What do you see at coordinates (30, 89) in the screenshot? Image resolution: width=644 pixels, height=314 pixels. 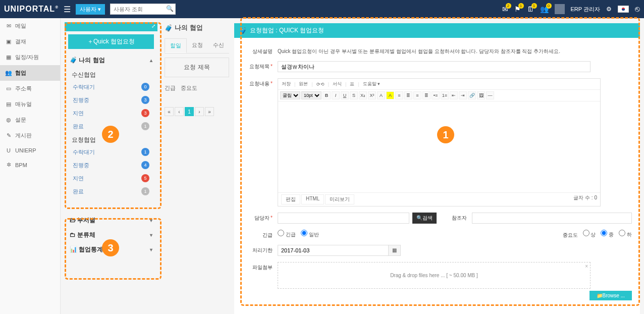 I see `nav-item-주소록: ▭주소록` at bounding box center [30, 89].